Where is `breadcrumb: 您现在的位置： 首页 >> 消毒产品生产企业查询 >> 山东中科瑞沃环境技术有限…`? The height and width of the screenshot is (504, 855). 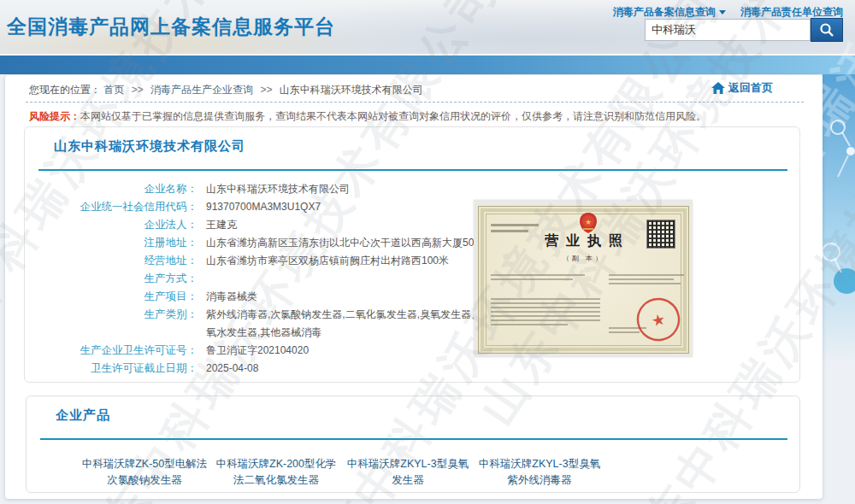 breadcrumb: 您现在的位置： 首页 >> 消毒产品生产企业查询 >> 山东中科瑞沃环境技术有限… is located at coordinates (226, 91).